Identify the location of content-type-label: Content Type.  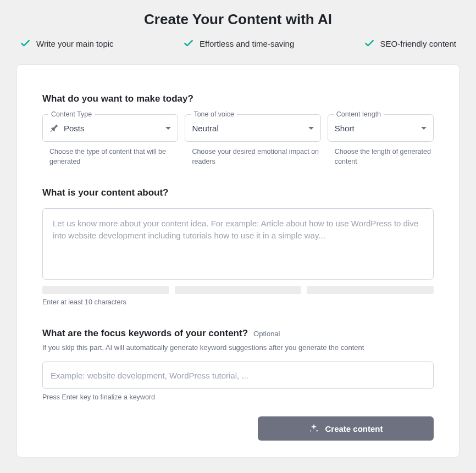
(71, 114).